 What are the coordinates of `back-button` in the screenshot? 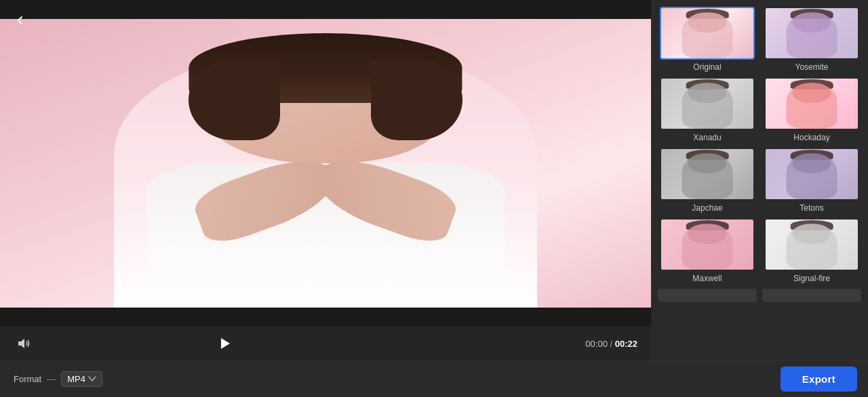 It's located at (20, 20).